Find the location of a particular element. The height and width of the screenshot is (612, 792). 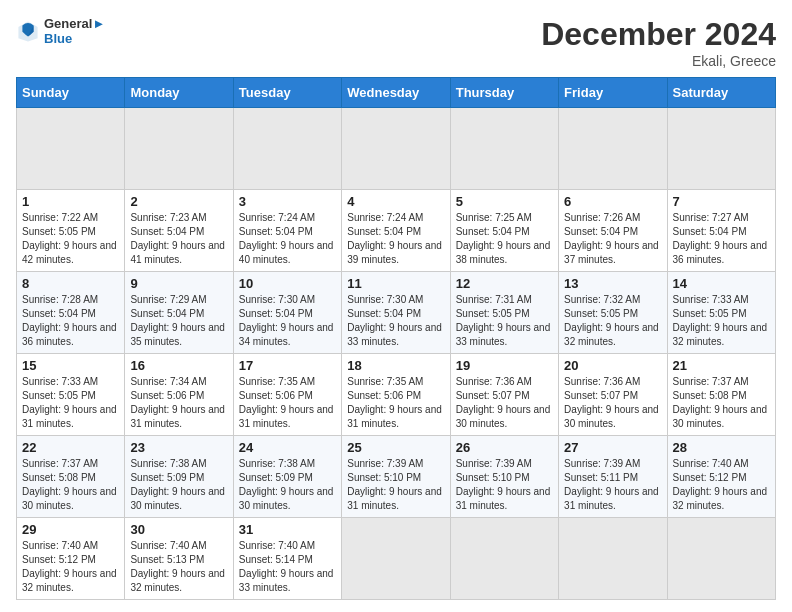

day-number: 1 is located at coordinates (70, 202).